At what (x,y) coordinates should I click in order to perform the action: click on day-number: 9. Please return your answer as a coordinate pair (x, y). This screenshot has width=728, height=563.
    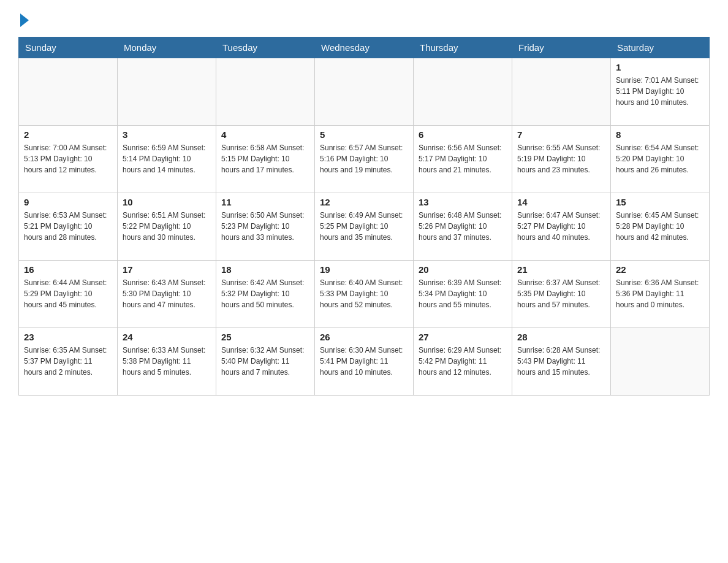
    Looking at the image, I should click on (68, 202).